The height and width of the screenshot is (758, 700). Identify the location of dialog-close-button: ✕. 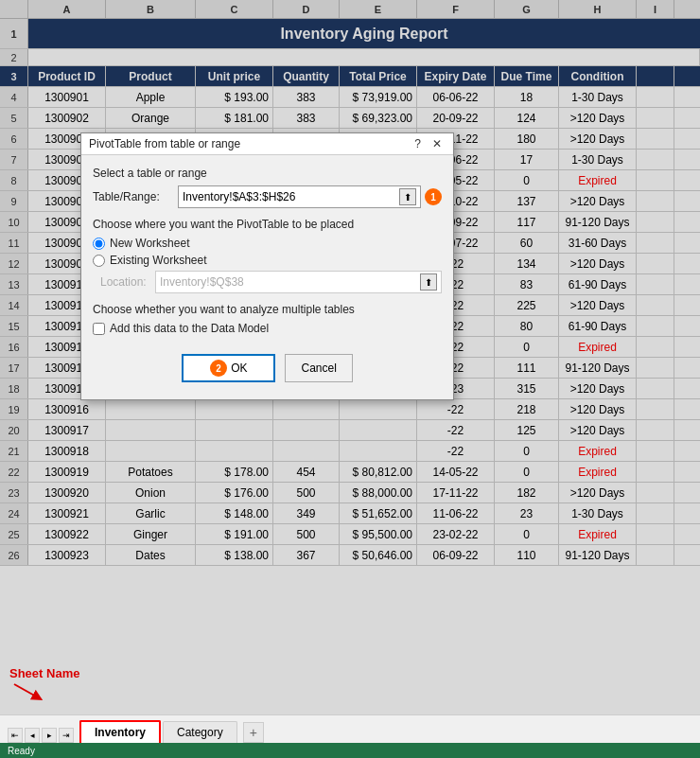
(437, 144).